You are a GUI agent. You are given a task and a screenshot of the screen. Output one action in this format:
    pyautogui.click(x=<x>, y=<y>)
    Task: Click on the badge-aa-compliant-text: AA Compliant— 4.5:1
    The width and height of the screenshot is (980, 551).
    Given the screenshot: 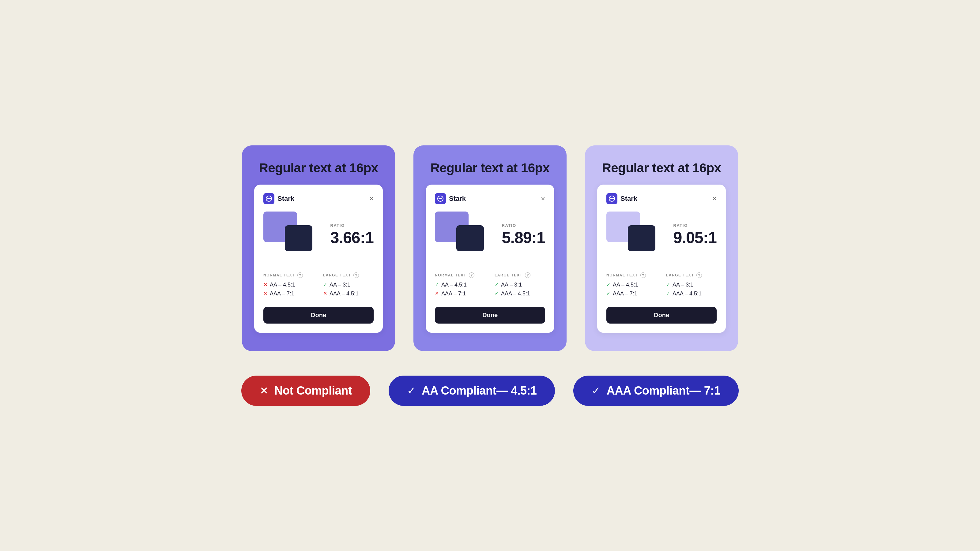 What is the action you would take?
    pyautogui.click(x=479, y=391)
    